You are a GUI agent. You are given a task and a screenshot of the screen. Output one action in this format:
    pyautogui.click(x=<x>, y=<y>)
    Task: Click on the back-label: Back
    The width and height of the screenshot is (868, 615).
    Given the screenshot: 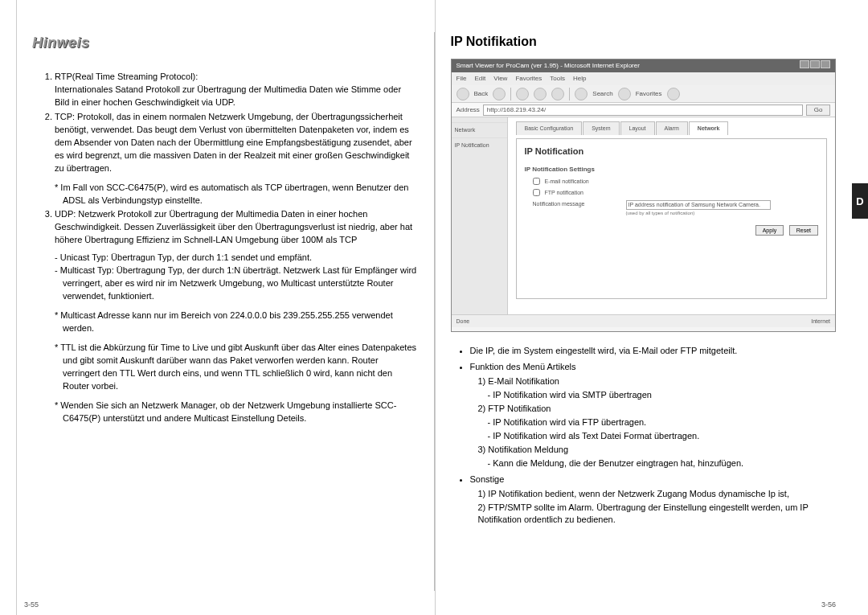 What is the action you would take?
    pyautogui.click(x=481, y=94)
    